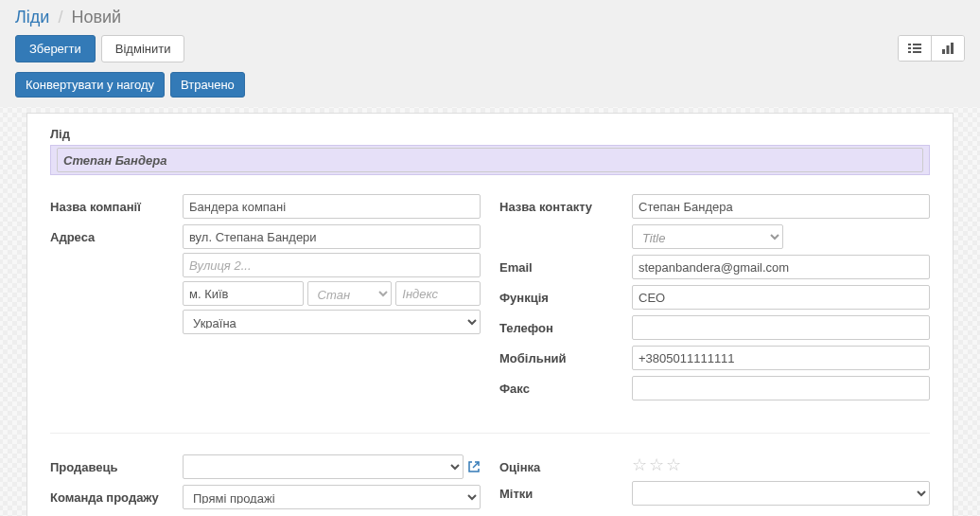 This screenshot has height=516, width=980. I want to click on view-switcher, so click(931, 48).